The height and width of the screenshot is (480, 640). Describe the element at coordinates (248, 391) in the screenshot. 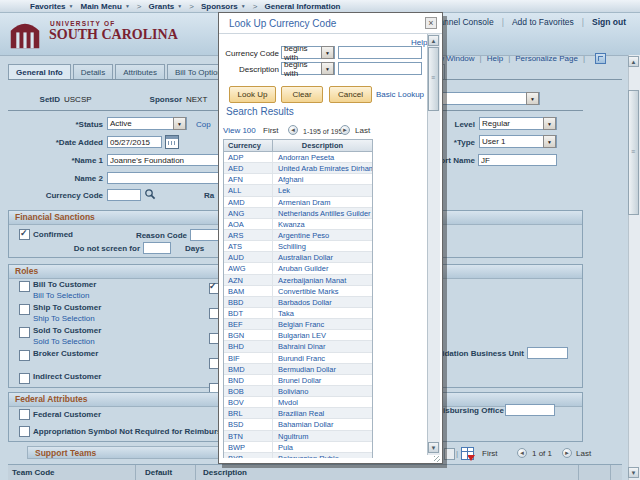

I see `currency-code-cell: BOB` at that location.